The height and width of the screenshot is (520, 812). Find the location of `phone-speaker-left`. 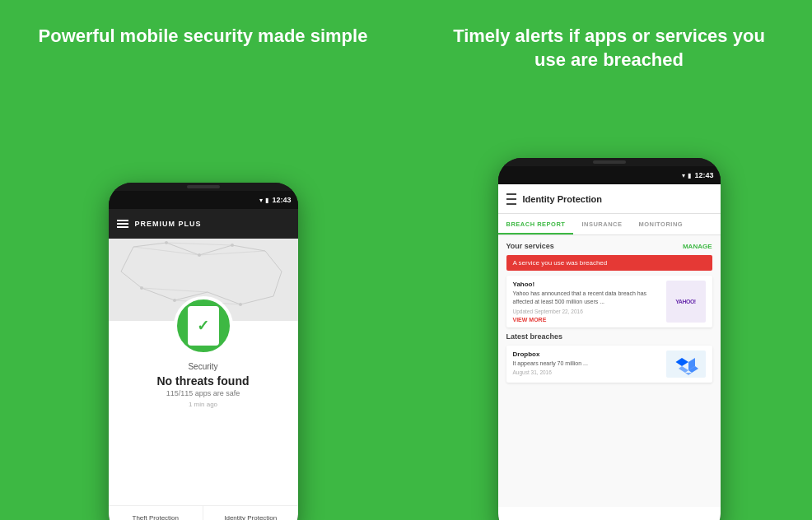

phone-speaker-left is located at coordinates (203, 187).